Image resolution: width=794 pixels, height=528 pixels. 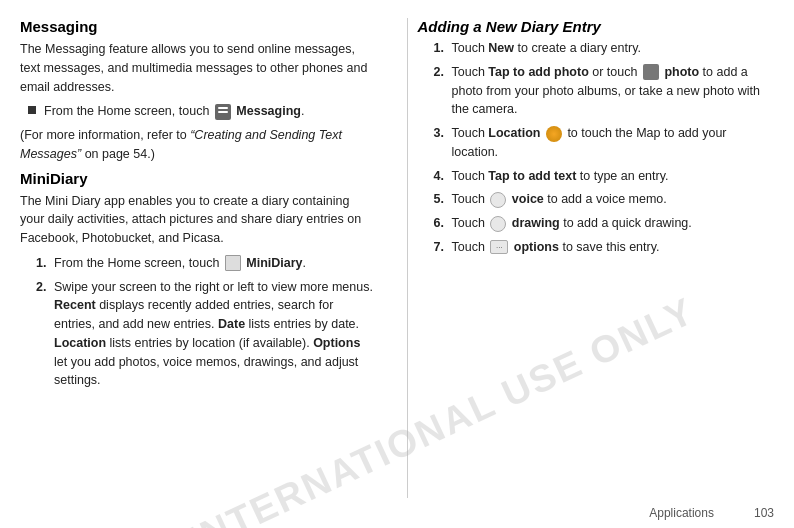 What do you see at coordinates (712, 513) in the screenshot?
I see `footer: Applications 103` at bounding box center [712, 513].